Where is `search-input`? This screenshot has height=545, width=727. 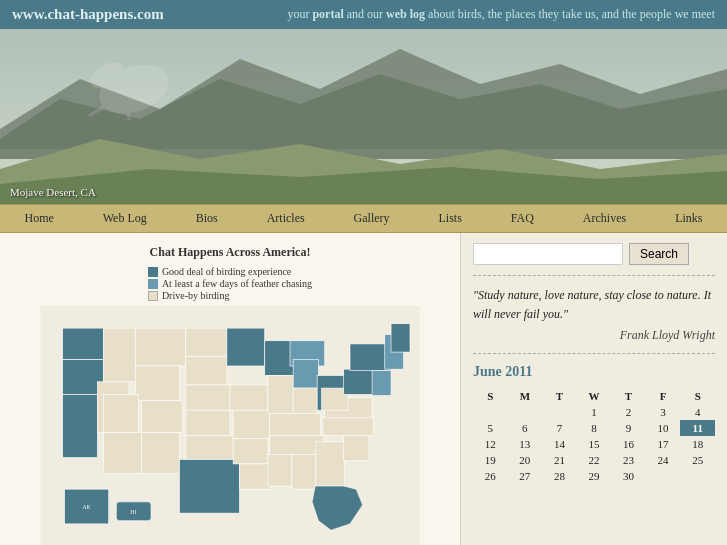 search-input is located at coordinates (548, 254).